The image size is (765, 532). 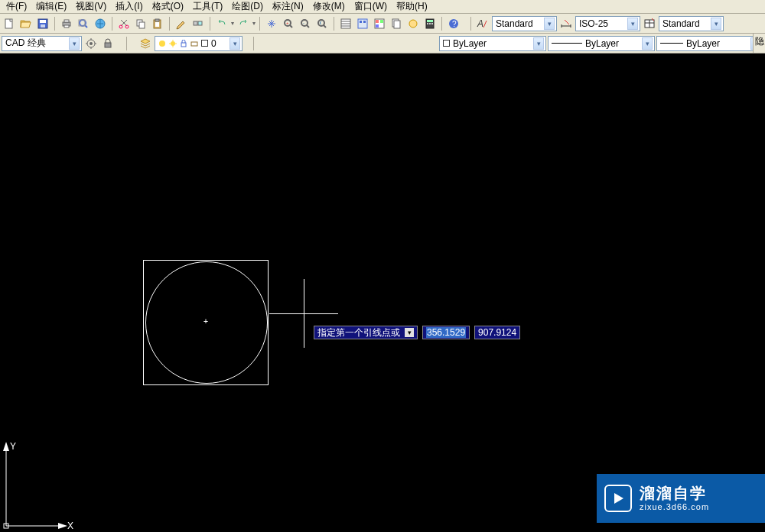 What do you see at coordinates (184, 44) in the screenshot?
I see `lock-icon` at bounding box center [184, 44].